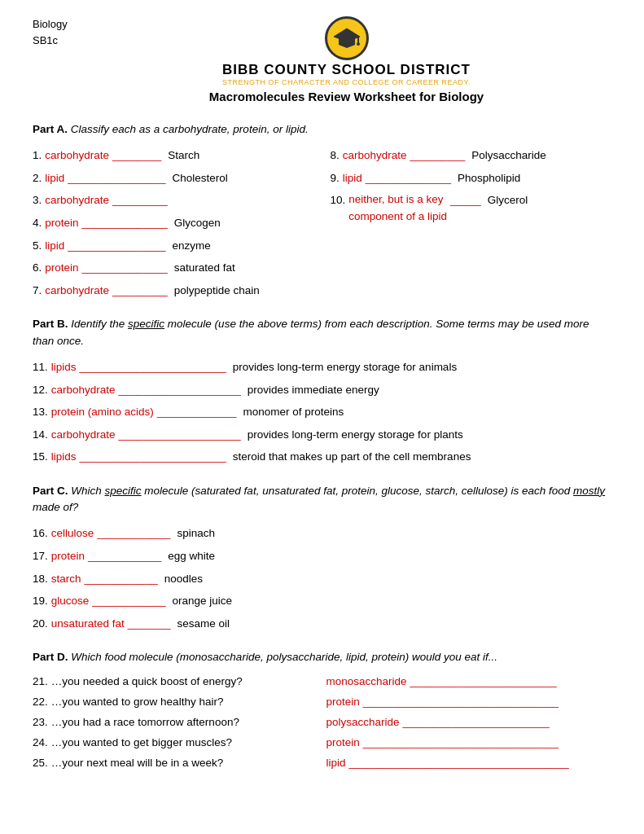 Image resolution: width=644 pixels, height=834 pixels. Describe the element at coordinates (471, 208) in the screenshot. I see `qa-item-10: 10. neither, but is a keycomponent of a …` at that location.